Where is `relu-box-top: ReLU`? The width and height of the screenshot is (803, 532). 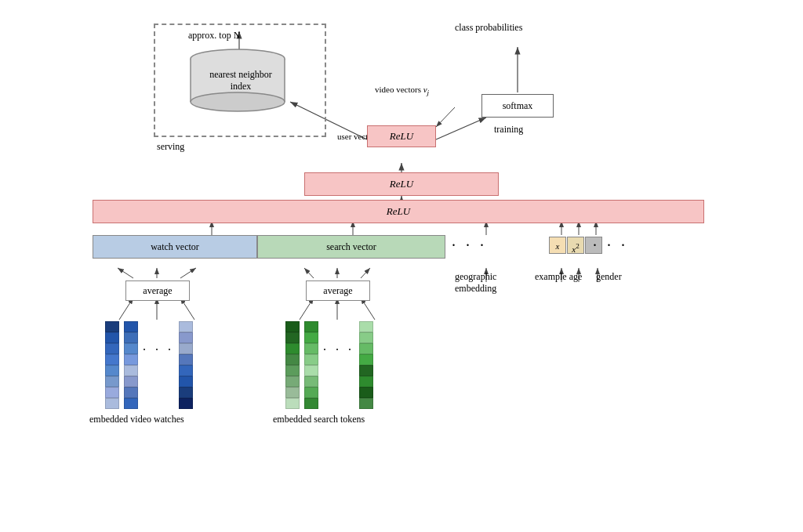 relu-box-top: ReLU is located at coordinates (402, 136).